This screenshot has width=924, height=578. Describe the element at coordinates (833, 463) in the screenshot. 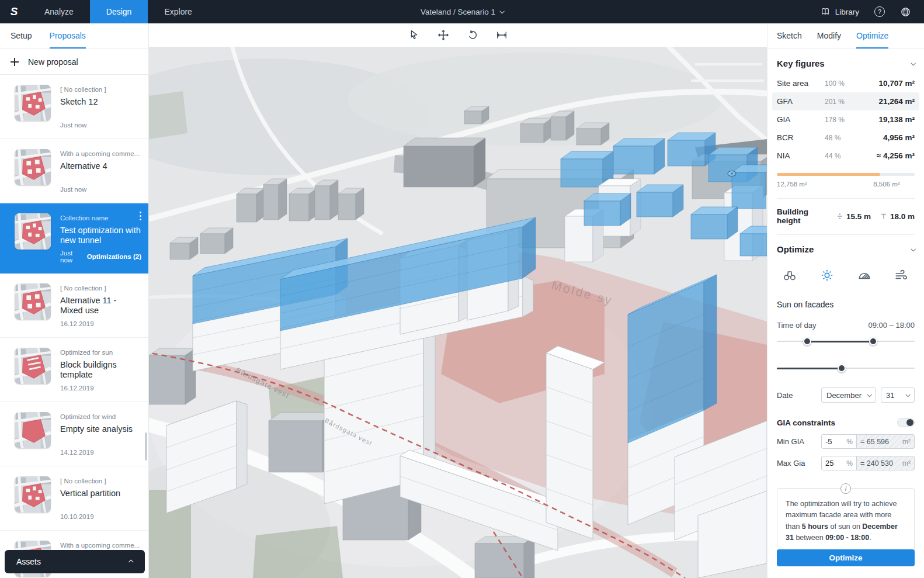

I see `max-gia-input` at that location.